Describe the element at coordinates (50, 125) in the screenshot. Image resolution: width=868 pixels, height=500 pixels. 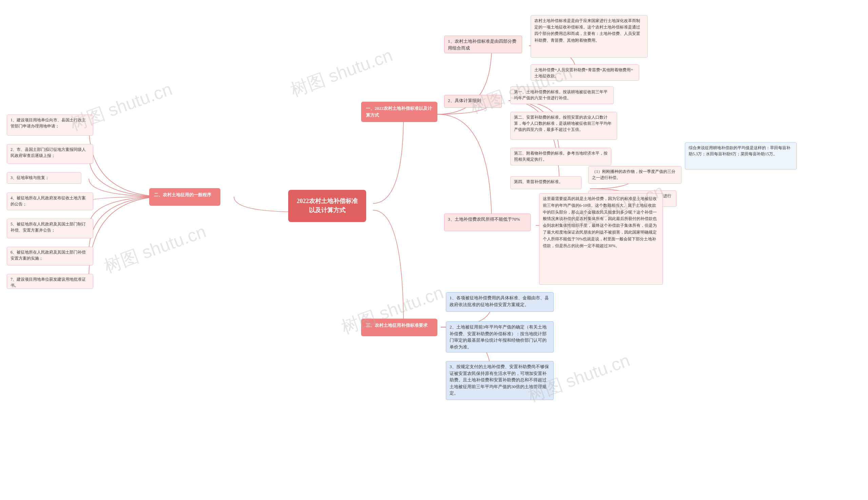
I see `left-child-1: 1、建设项目用地单位向市、县国土行政主管部门申请办理用地申请；` at that location.